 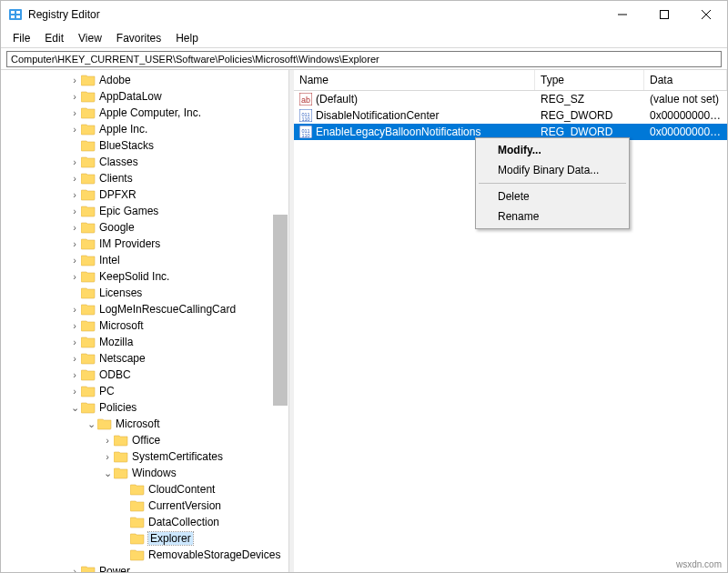 What do you see at coordinates (511, 99) in the screenshot?
I see `value-row: (Default)REG_SZ(value not set)` at bounding box center [511, 99].